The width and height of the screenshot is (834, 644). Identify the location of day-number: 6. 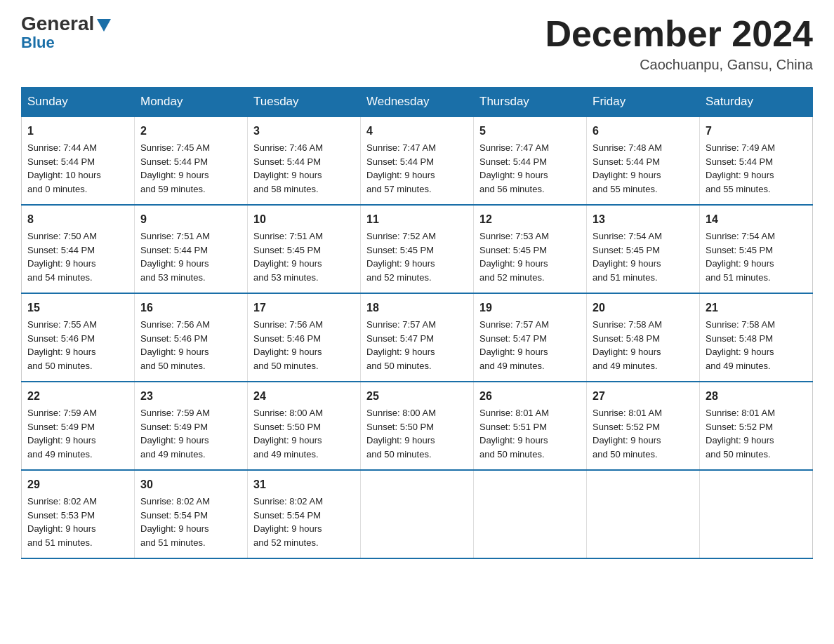
(643, 131).